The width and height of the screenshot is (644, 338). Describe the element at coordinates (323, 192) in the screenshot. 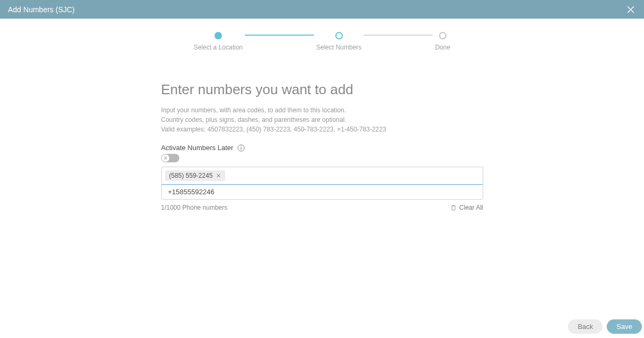

I see `numbers-input` at that location.